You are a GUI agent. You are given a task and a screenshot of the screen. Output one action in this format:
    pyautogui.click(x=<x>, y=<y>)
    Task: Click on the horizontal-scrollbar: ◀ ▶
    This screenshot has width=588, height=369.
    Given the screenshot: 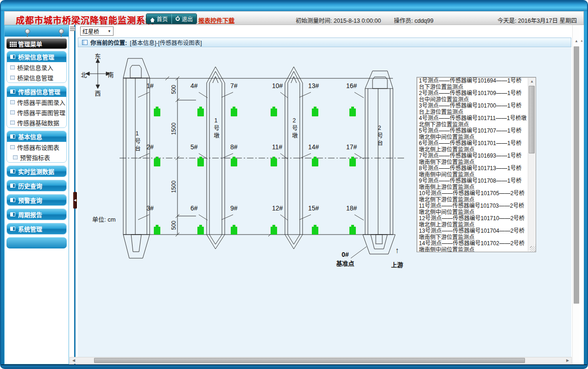 What is the action you would take?
    pyautogui.click(x=321, y=361)
    